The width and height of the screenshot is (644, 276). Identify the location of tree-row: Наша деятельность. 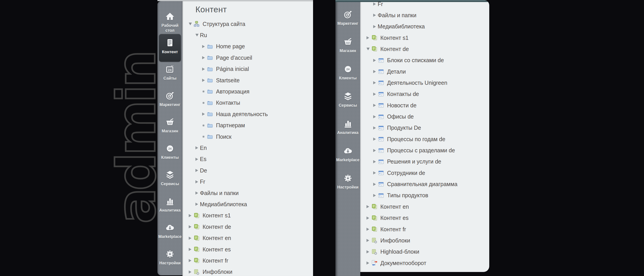
(248, 114).